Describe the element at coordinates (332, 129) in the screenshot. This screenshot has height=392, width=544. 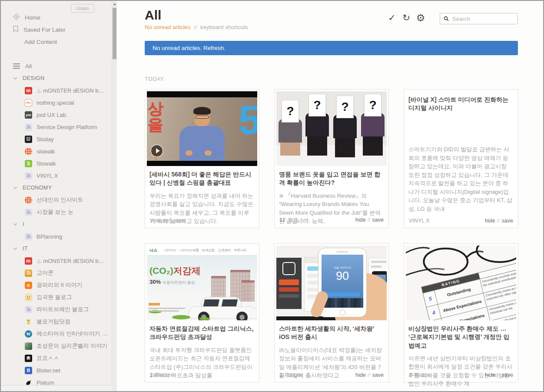
I see `article-thumbnail: ? ? ? ?` at that location.